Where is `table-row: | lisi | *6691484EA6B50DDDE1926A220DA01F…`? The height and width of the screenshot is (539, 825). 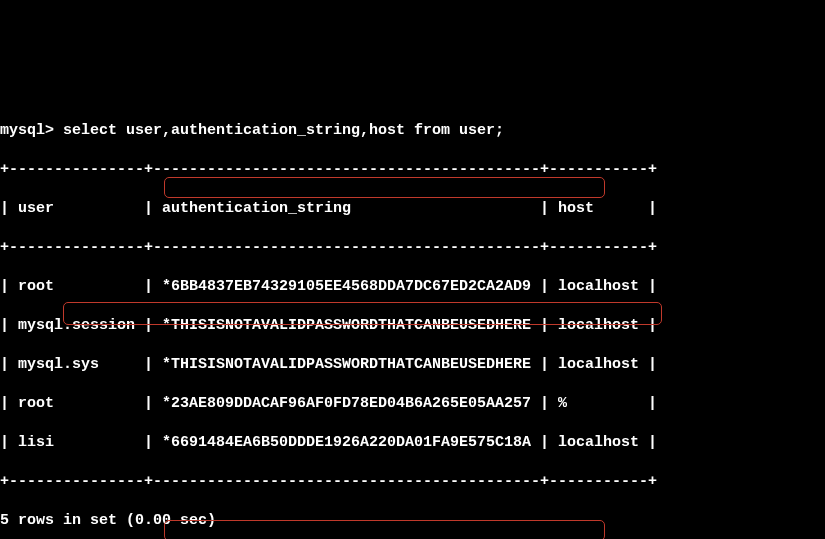
table-row: | lisi | *6691484EA6B50DDDE1926A220DA01F… is located at coordinates (412, 443).